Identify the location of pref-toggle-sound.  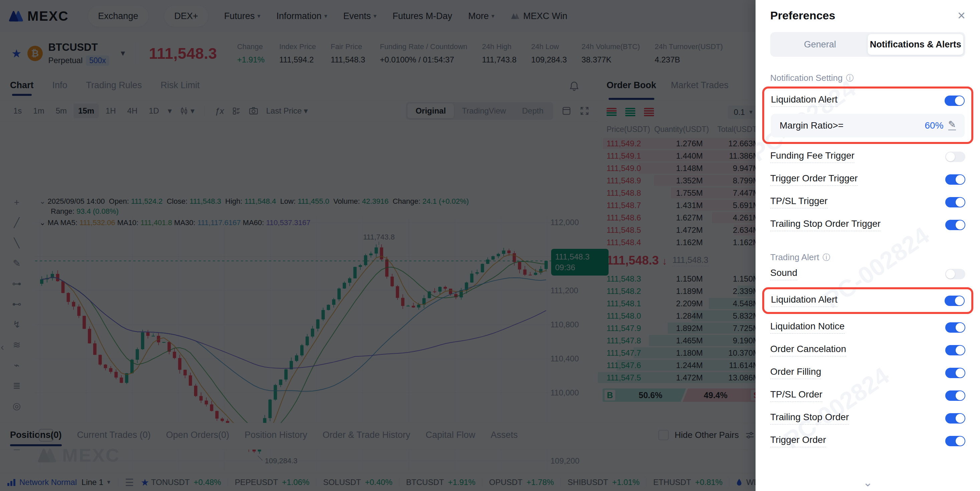
(955, 274).